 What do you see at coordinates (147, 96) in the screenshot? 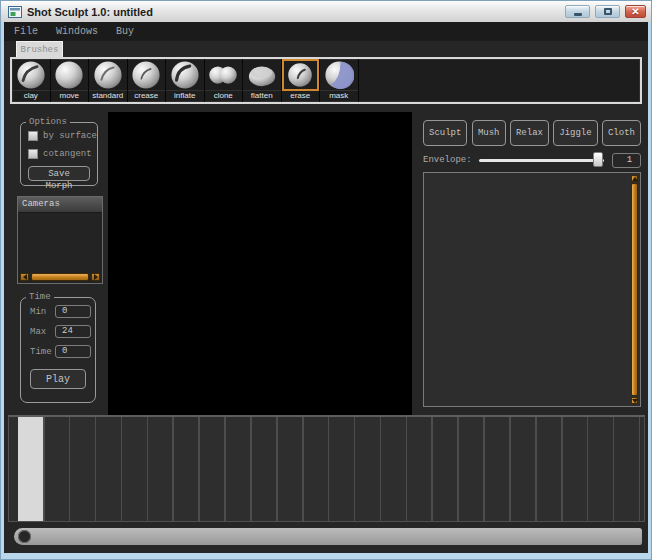
I see `brush-label: crease` at bounding box center [147, 96].